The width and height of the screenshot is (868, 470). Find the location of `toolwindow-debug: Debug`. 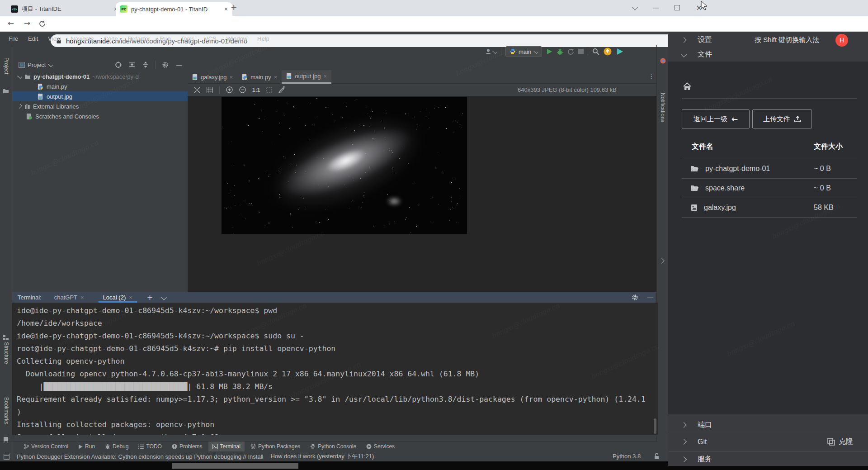

toolwindow-debug: Debug is located at coordinates (117, 446).